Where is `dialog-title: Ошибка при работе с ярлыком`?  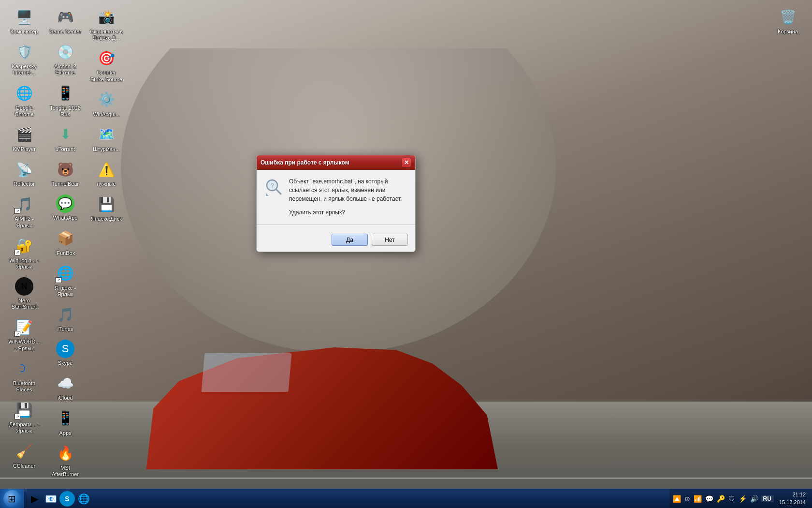 dialog-title: Ошибка при работе с ярлыком is located at coordinates (305, 163).